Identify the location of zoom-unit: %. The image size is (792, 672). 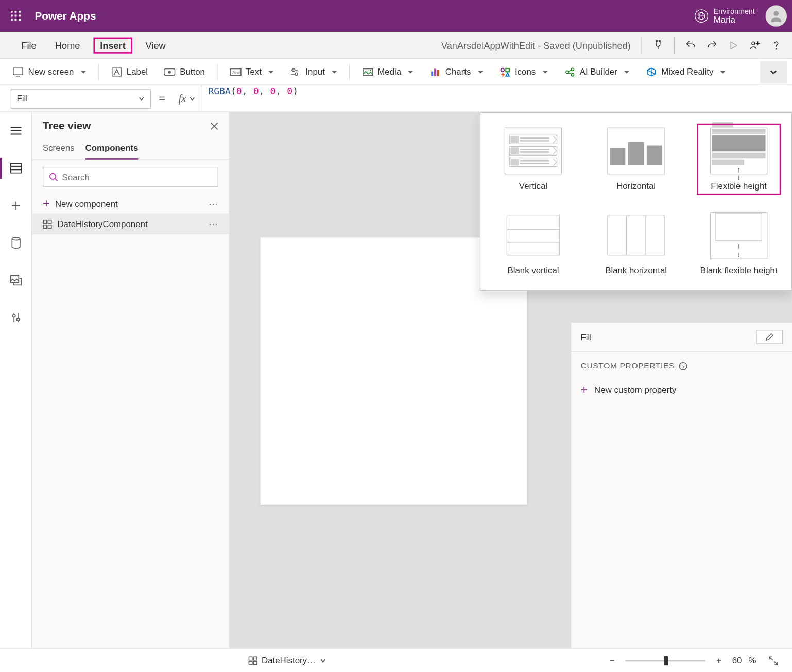
(752, 660).